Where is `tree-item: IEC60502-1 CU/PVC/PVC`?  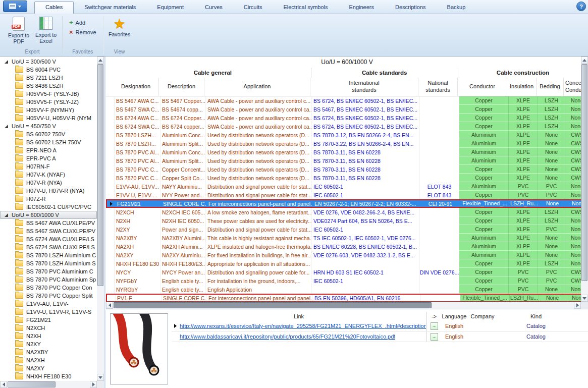 tree-item: IEC60502-1 CU/PVC/PVC is located at coordinates (48, 207).